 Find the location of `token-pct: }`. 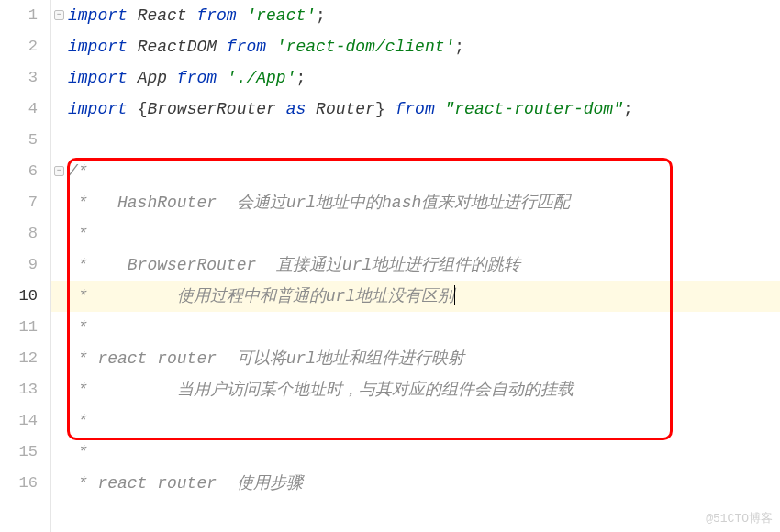

token-pct: } is located at coordinates (385, 109).